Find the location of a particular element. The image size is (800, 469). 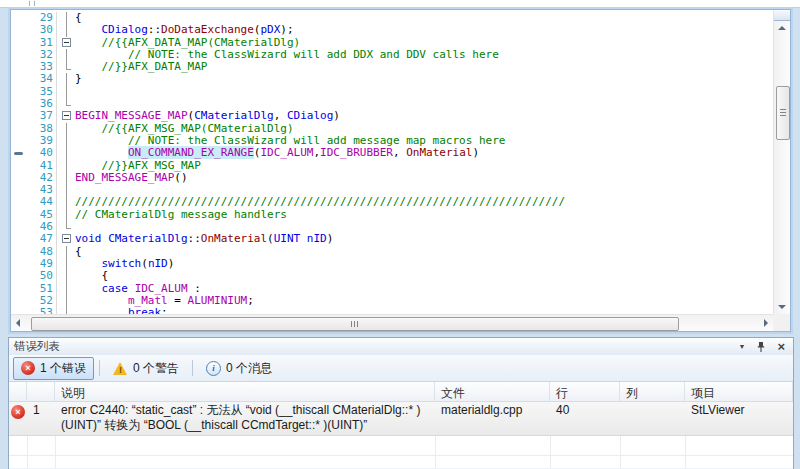

errors-filter-button: × 1 个错误 is located at coordinates (54, 368).